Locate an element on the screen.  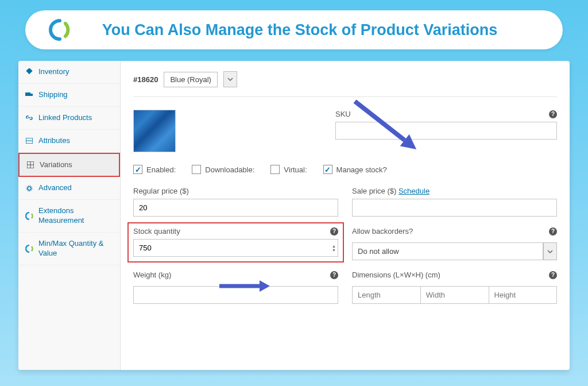
sku-input is located at coordinates (446, 131).